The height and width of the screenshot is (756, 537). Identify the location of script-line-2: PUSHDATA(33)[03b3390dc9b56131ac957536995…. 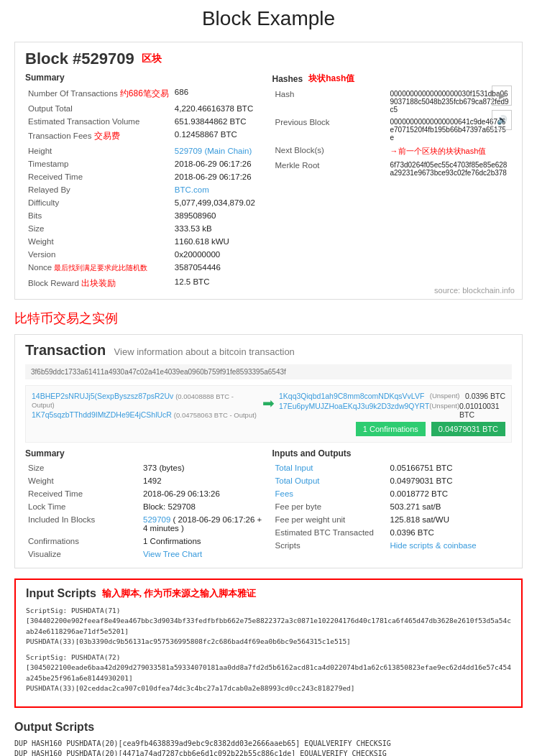
(269, 642).